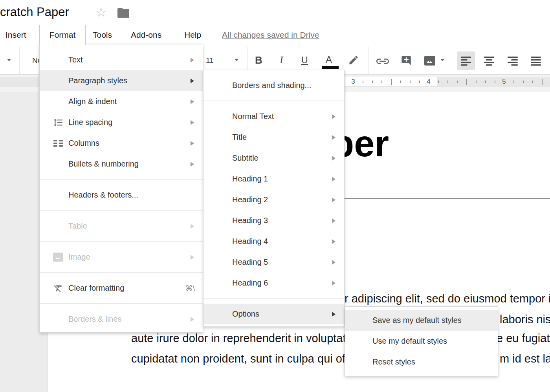 The height and width of the screenshot is (392, 550). I want to click on menubar-insert: Insert, so click(16, 35).